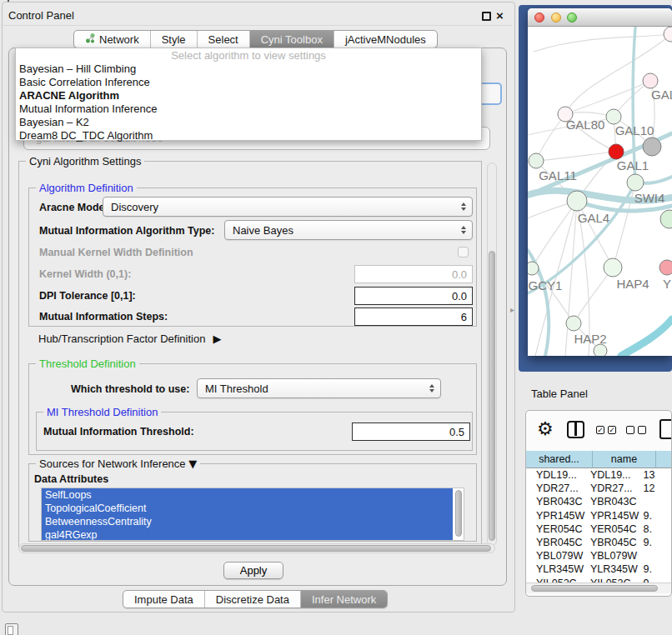 This screenshot has height=635, width=672. I want to click on cyni-bottom-tabstrip: Impute Data Discretize Data Infer Networ…, so click(255, 599).